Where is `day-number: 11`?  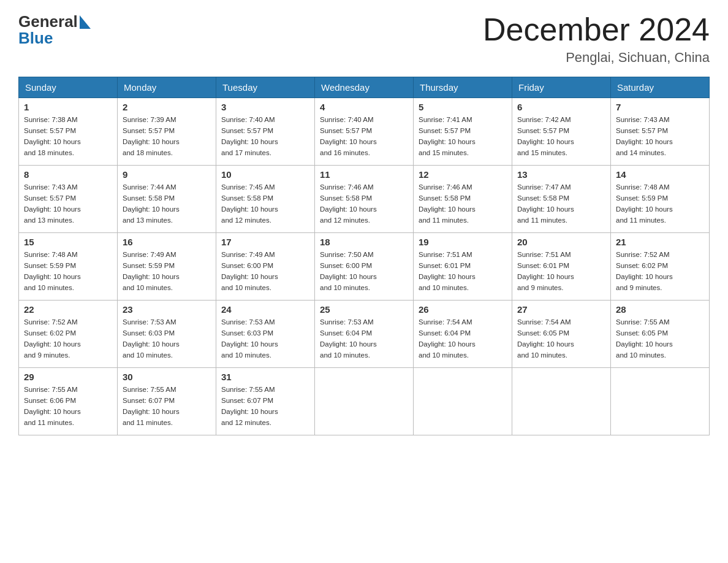
day-number: 11 is located at coordinates (364, 174).